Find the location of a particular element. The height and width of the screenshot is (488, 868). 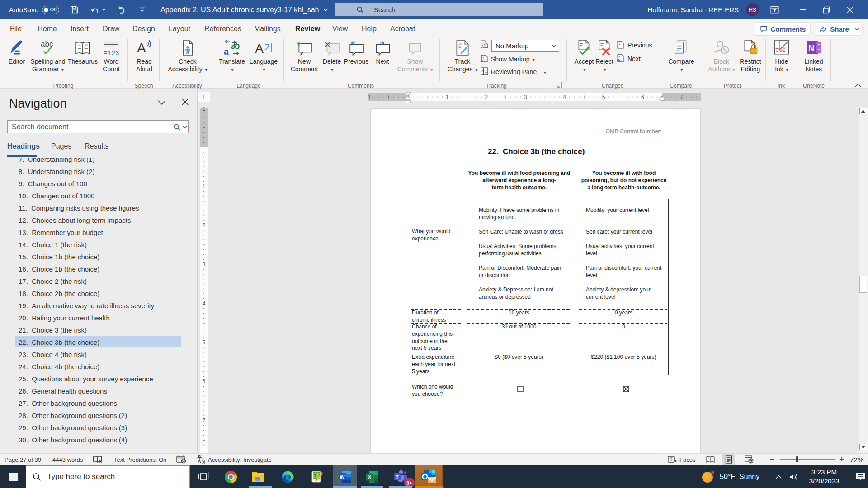

svg-text: 가 is located at coordinates (269, 47).